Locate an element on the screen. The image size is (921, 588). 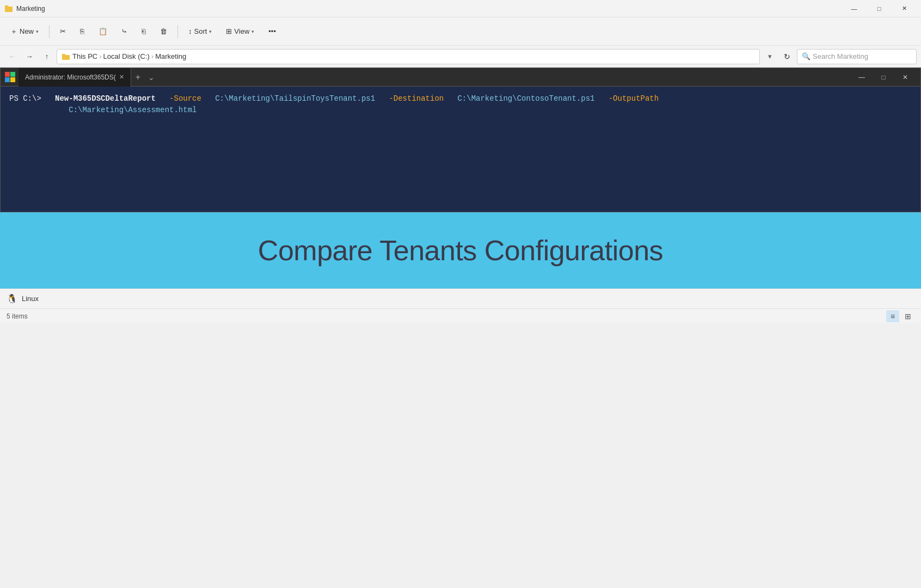
minimize-button: — is located at coordinates (854, 9).